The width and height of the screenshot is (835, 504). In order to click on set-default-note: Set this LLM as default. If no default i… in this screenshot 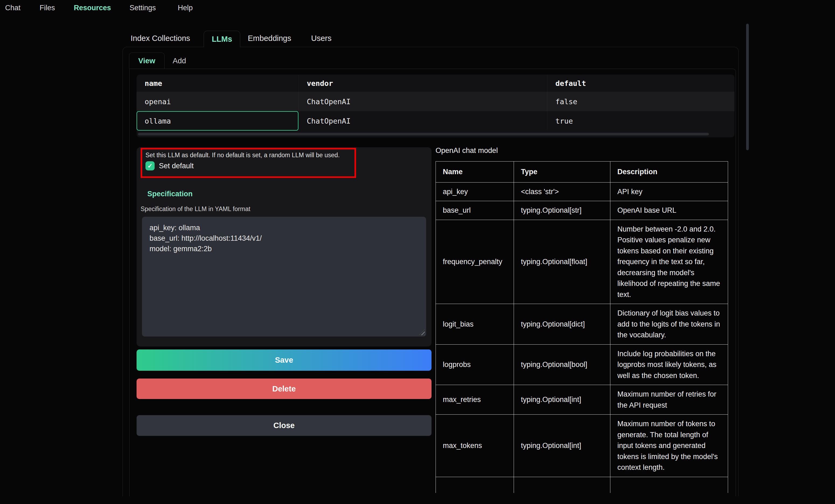, I will do `click(243, 155)`.